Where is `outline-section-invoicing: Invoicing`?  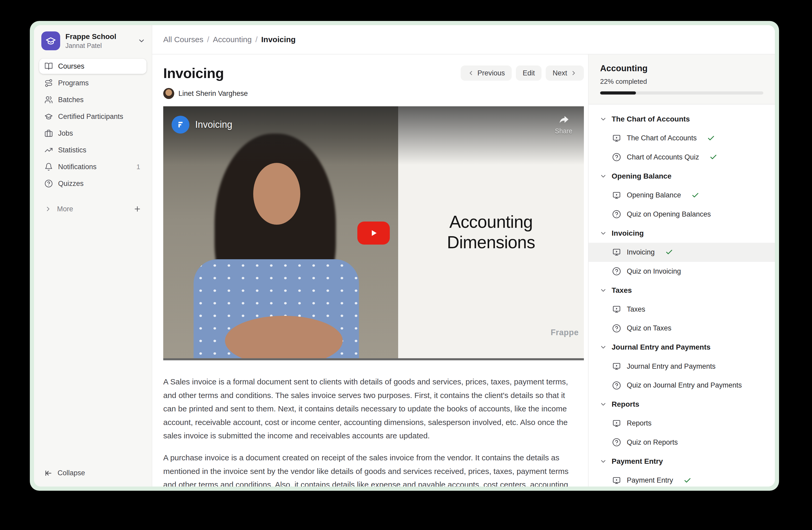 outline-section-invoicing: Invoicing is located at coordinates (682, 234).